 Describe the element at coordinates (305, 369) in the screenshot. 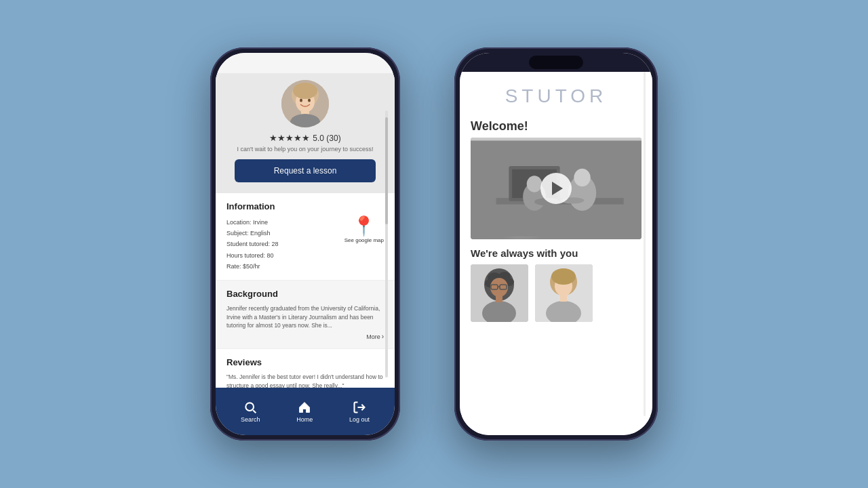

I see `reviews-section: Reviews "Ms. Jennifer is the best tutor …` at that location.